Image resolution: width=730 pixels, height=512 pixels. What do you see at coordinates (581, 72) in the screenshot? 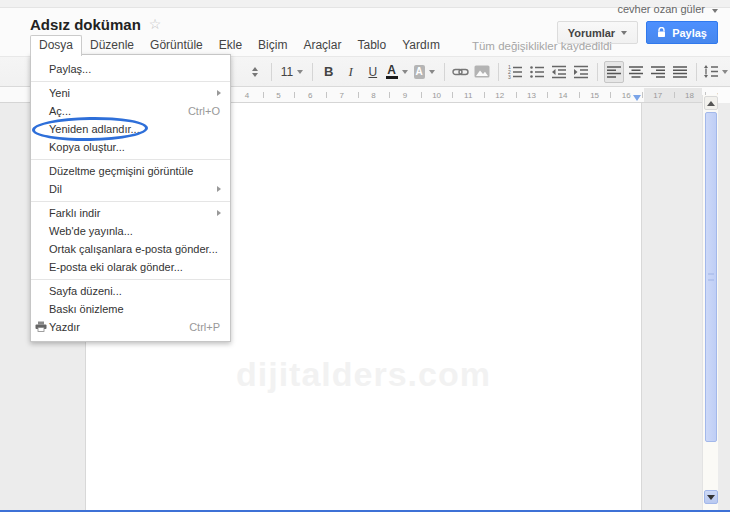
I see `increase-indent-button` at bounding box center [581, 72].